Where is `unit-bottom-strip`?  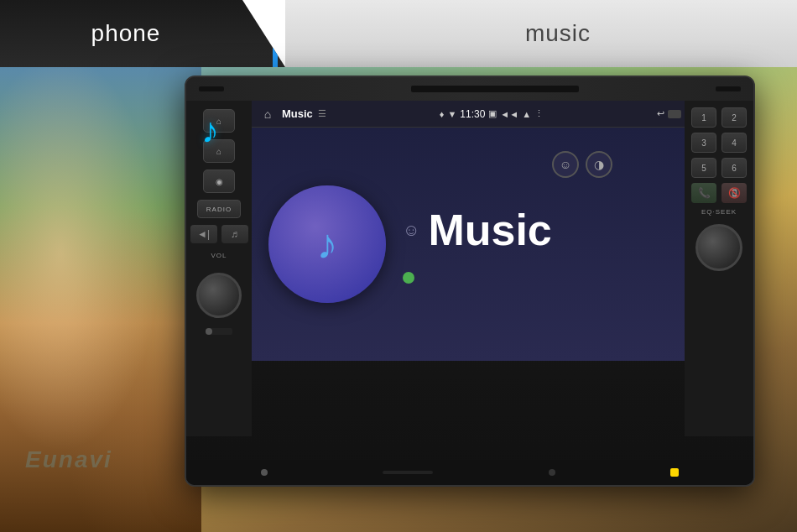 unit-bottom-strip is located at coordinates (470, 472).